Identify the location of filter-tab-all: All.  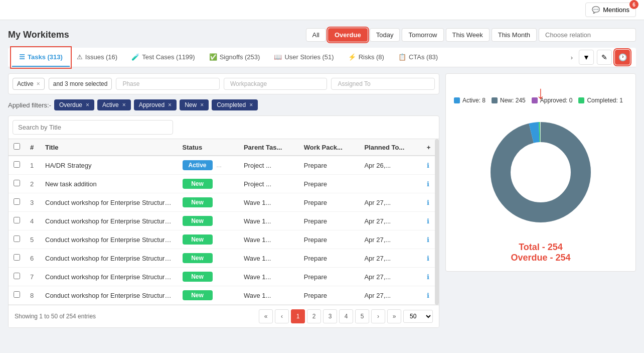
(316, 35).